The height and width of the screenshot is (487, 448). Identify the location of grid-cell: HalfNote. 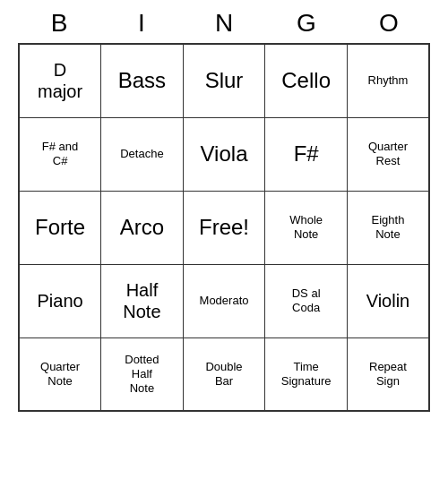
(142, 301).